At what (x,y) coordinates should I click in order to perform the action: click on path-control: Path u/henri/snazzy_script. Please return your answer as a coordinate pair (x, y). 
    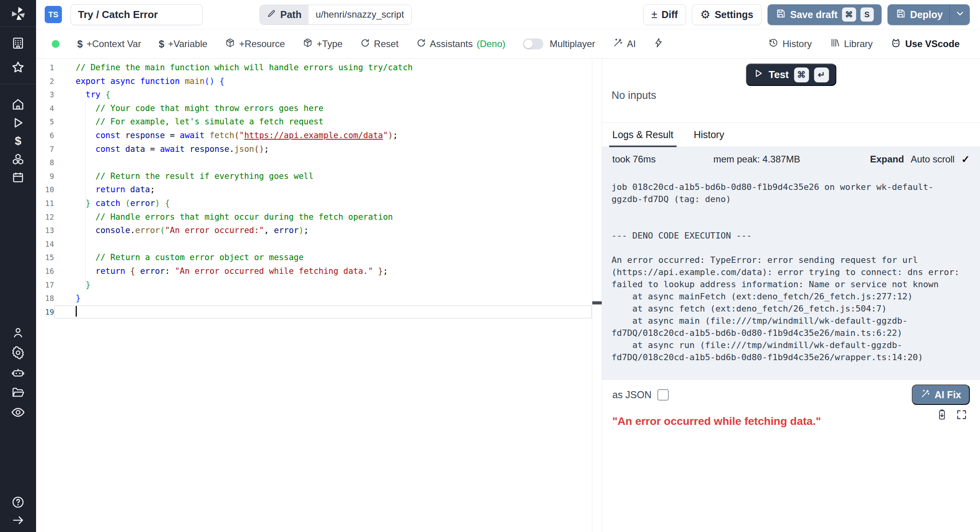
    Looking at the image, I should click on (336, 15).